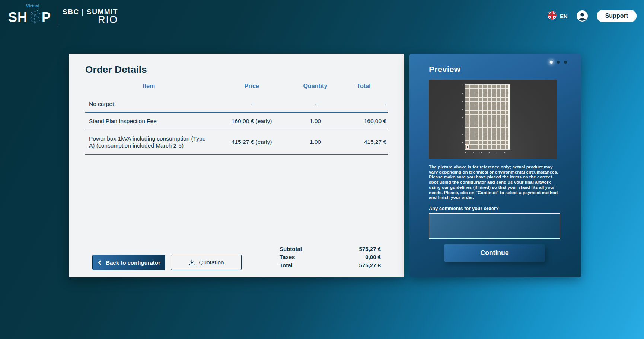 This screenshot has width=644, height=339. What do you see at coordinates (364, 142) in the screenshot?
I see `item-total: 415,27 €` at bounding box center [364, 142].